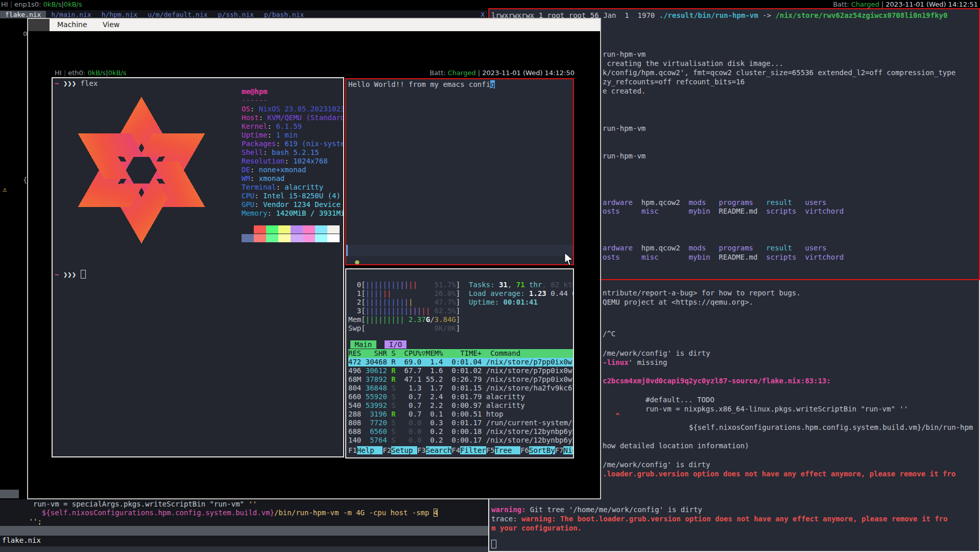 The width and height of the screenshot is (980, 552). Describe the element at coordinates (39, 25) in the screenshot. I see `window-tab-decoration` at that location.